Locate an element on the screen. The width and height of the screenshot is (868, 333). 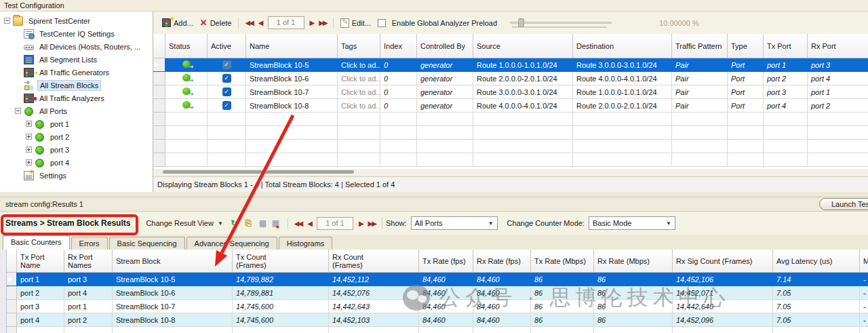
table-row: ✓StreamBlock 10-7Click to ad...0generato… is located at coordinates (511, 92).